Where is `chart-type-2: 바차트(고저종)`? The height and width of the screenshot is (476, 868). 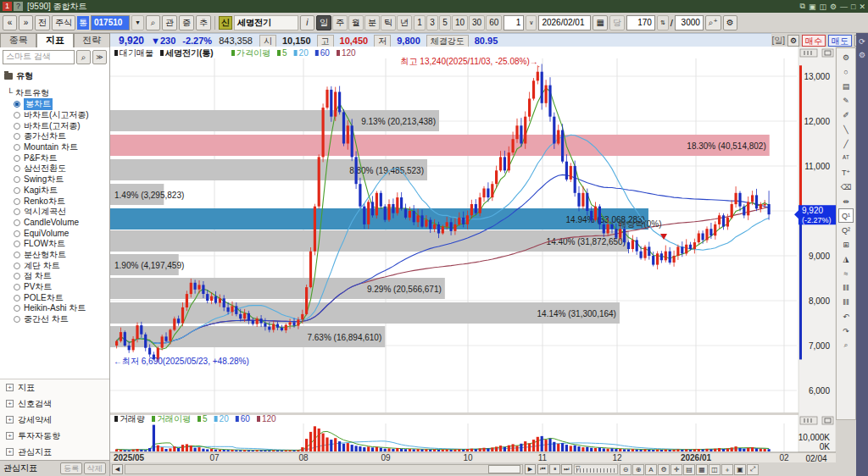
chart-type-2: 바차트(고저종) is located at coordinates (54, 125).